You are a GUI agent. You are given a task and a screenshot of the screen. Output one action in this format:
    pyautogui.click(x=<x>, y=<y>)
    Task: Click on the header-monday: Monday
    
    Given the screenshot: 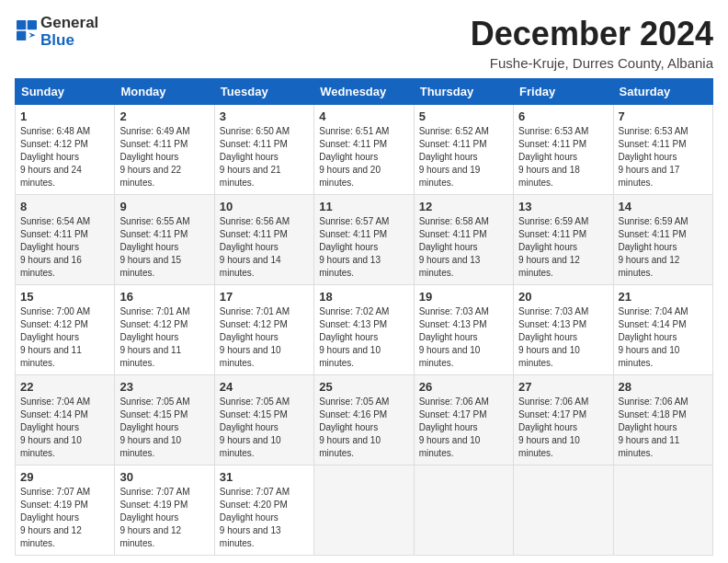 What is the action you would take?
    pyautogui.click(x=165, y=92)
    